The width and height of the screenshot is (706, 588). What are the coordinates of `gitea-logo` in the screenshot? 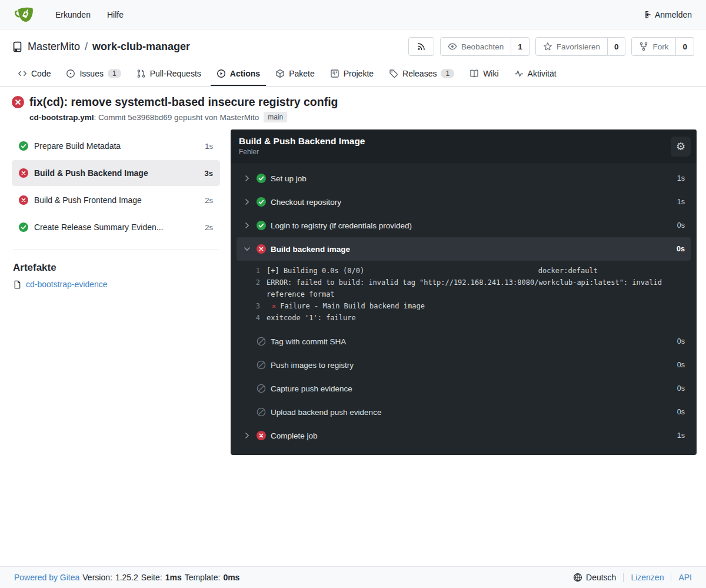 It's located at (24, 15).